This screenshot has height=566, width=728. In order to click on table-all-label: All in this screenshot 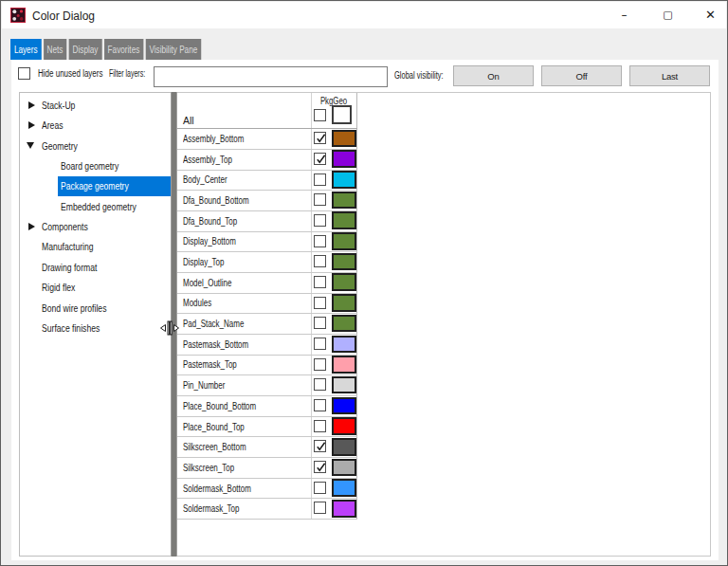, I will do `click(189, 120)`.